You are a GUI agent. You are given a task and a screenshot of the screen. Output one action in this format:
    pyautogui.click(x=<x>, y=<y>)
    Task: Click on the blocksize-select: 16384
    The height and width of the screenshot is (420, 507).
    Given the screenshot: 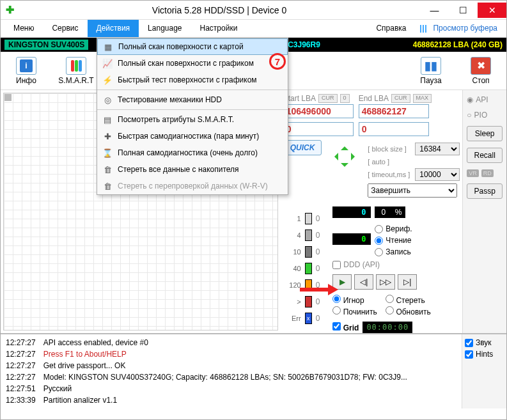 What is the action you would take?
    pyautogui.click(x=437, y=149)
    